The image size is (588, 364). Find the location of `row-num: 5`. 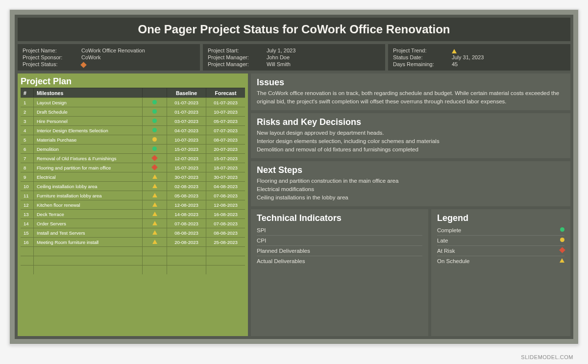

row-num: 5 is located at coordinates (27, 140).